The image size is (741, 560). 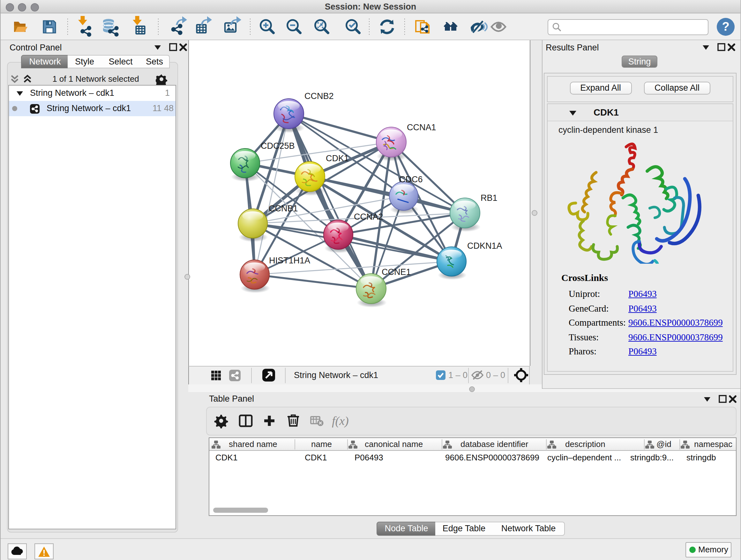 I want to click on svg-text: CDK1, so click(x=337, y=158).